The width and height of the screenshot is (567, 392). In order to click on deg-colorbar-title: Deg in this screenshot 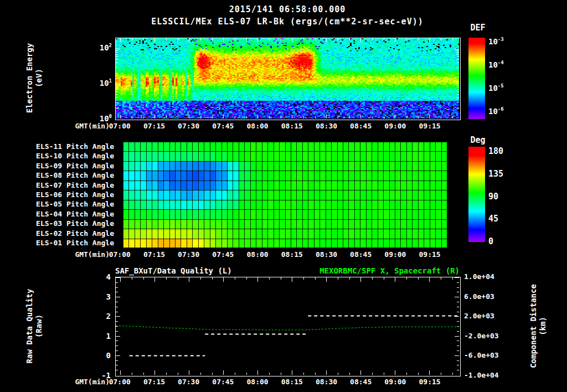, I will do `click(478, 140)`.